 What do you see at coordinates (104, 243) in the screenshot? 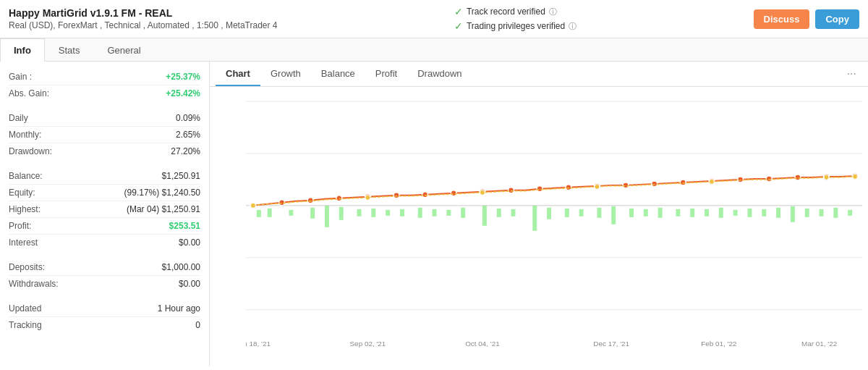
I see `interest-row: Interest $0.00` at bounding box center [104, 243].